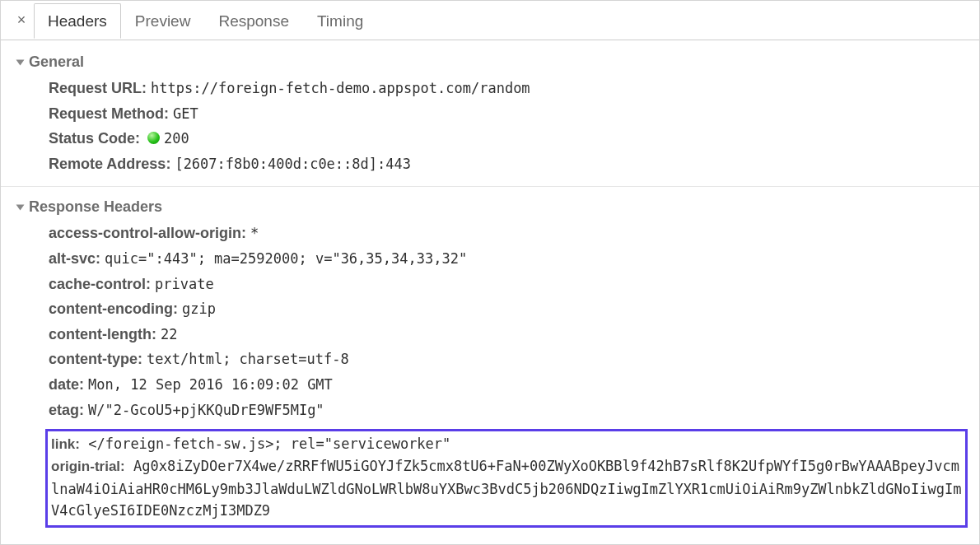 The image size is (980, 545). What do you see at coordinates (147, 233) in the screenshot?
I see `header-name: access-control-allow-origin` at bounding box center [147, 233].